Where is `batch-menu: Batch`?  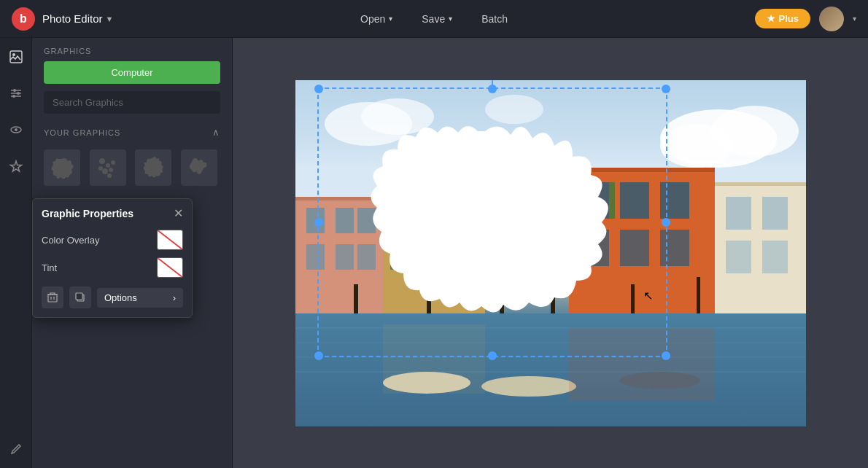 batch-menu: Batch is located at coordinates (495, 19).